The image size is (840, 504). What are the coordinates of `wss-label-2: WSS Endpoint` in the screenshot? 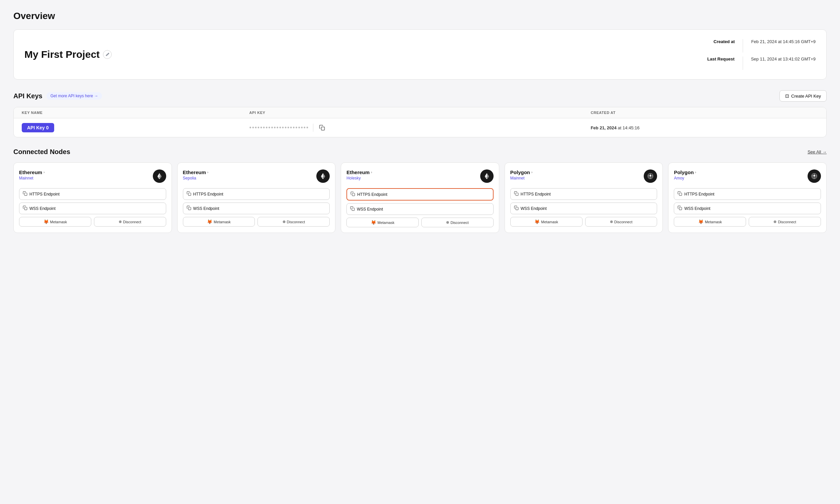 It's located at (370, 209).